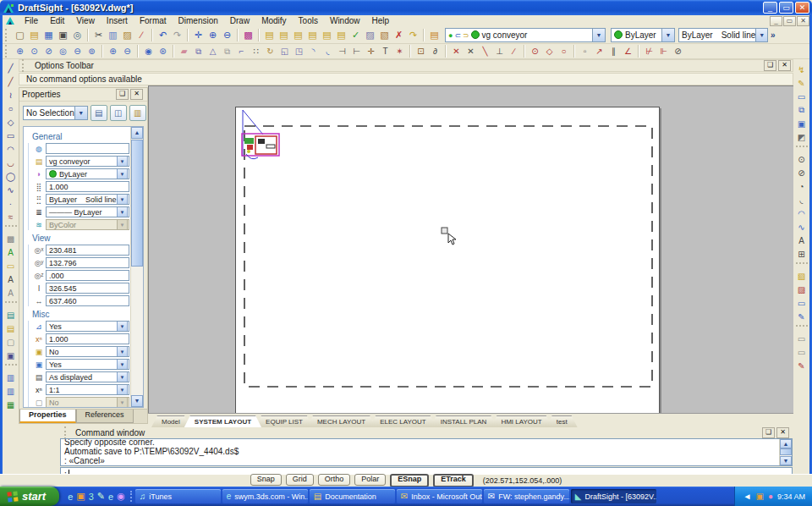 This screenshot has height=506, width=812. What do you see at coordinates (113, 51) in the screenshot?
I see `zoom-in-icon: ⊕` at bounding box center [113, 51].